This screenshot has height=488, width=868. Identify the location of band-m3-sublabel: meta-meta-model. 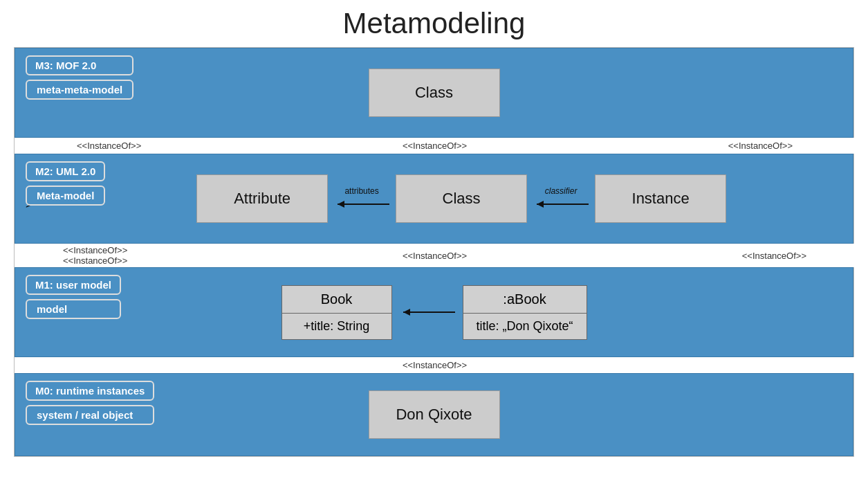
(80, 90).